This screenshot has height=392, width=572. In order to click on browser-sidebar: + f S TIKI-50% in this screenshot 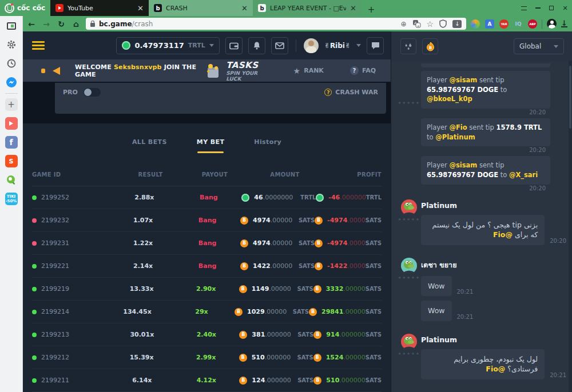, I will do `click(11, 204)`.